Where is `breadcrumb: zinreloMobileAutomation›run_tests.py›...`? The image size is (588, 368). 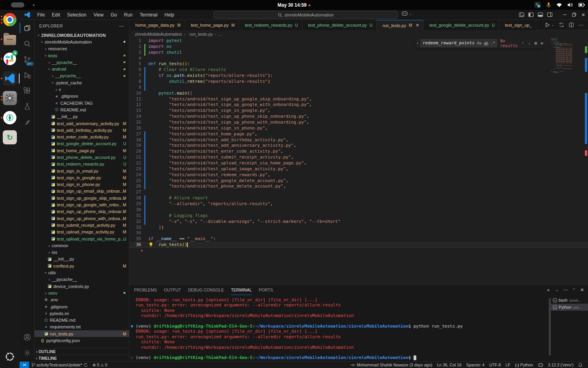
breadcrumb: zinreloMobileAutomation›run_tests.py›... is located at coordinates (359, 34).